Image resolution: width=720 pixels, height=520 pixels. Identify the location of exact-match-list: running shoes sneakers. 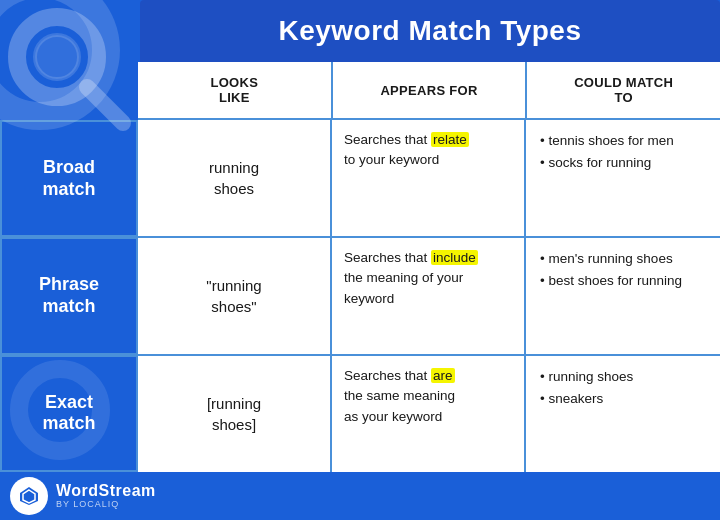
(586, 388).